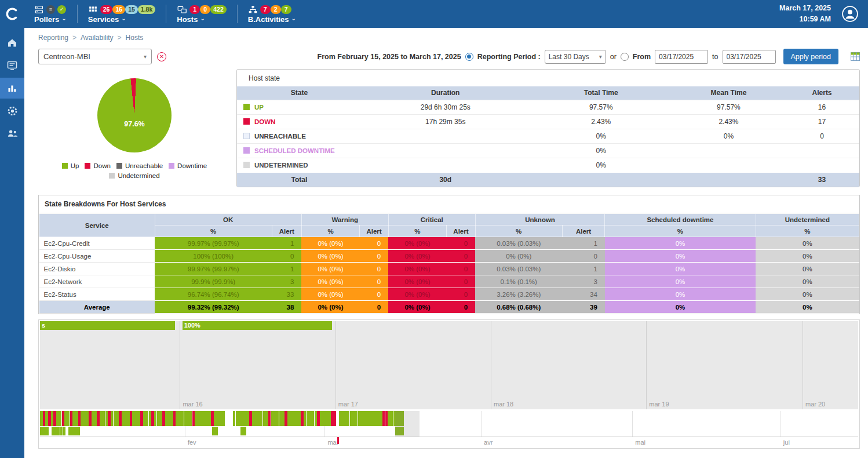  Describe the element at coordinates (449, 424) in the screenshot. I see `timeline-range-selector` at that location.